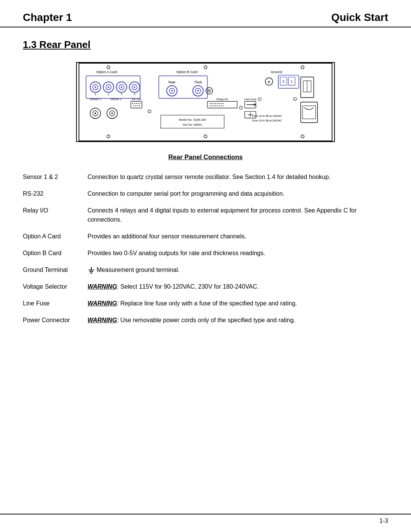 The image size is (411, 532). I want to click on diagram-container: Option A Card Option B Card Ground, so click(206, 102).